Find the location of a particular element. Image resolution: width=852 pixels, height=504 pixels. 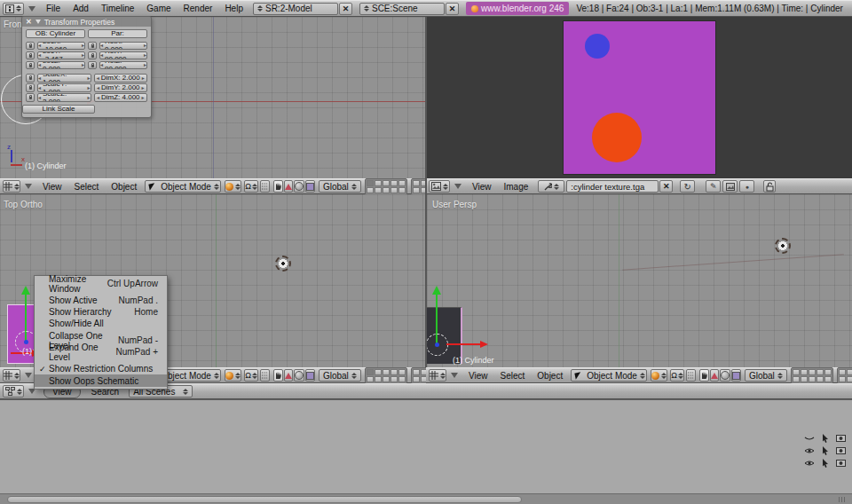

rotation-widget is located at coordinates (437, 344).